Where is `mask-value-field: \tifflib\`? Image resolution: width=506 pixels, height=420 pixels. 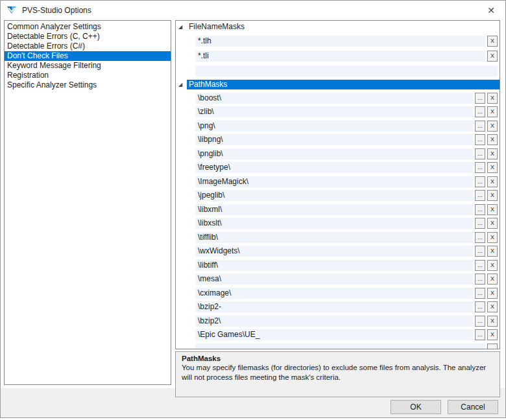
mask-value-field: \tifflib\ is located at coordinates (334, 237).